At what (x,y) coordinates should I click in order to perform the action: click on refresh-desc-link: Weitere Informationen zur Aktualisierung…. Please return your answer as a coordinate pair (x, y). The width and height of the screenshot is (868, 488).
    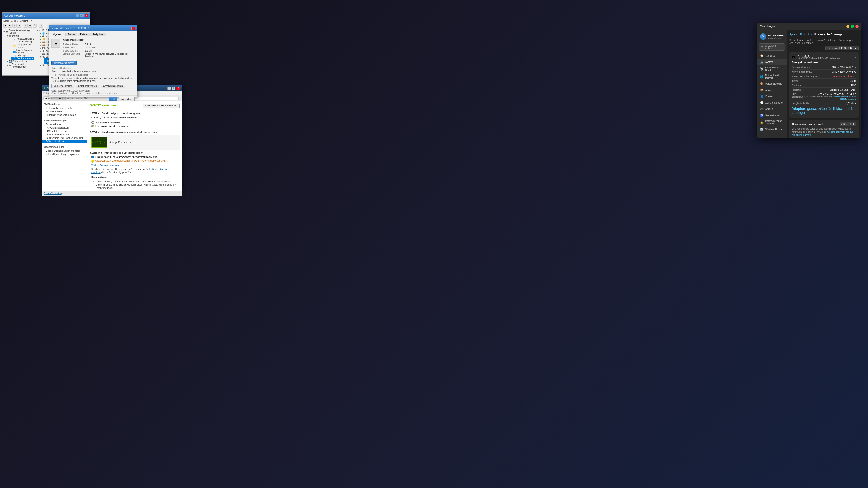
    Looking at the image, I should click on (822, 133).